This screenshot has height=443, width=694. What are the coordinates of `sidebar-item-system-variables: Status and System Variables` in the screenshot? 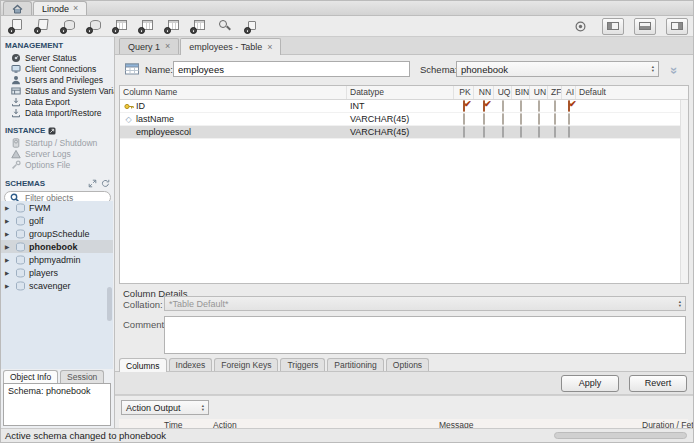 It's located at (58, 90).